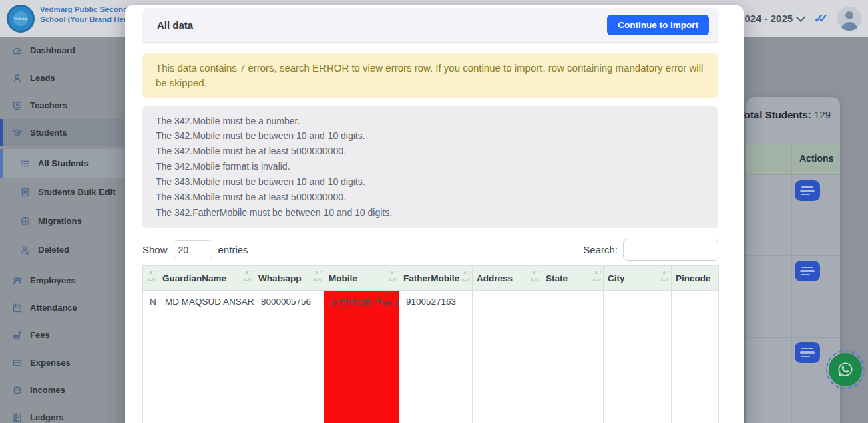  What do you see at coordinates (73, 19) in the screenshot?
I see `brand: Vedmarg Vedmarg Public Secondary School …` at bounding box center [73, 19].